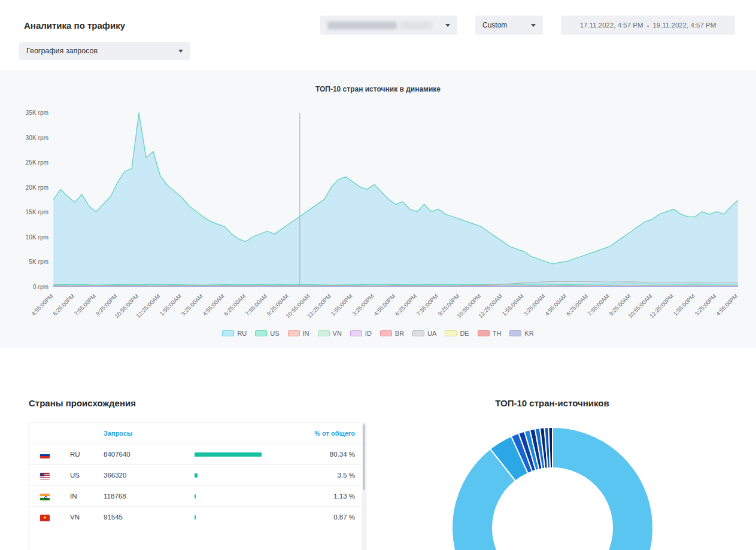  What do you see at coordinates (149, 496) in the screenshot?
I see `requests-value: 118768` at bounding box center [149, 496].